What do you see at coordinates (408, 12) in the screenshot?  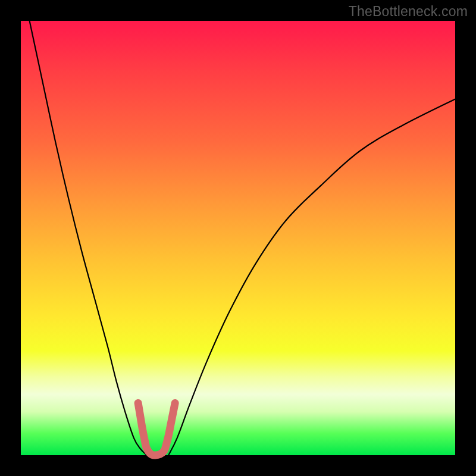 I see `attribution-text: TheBottleneck.com` at bounding box center [408, 12].